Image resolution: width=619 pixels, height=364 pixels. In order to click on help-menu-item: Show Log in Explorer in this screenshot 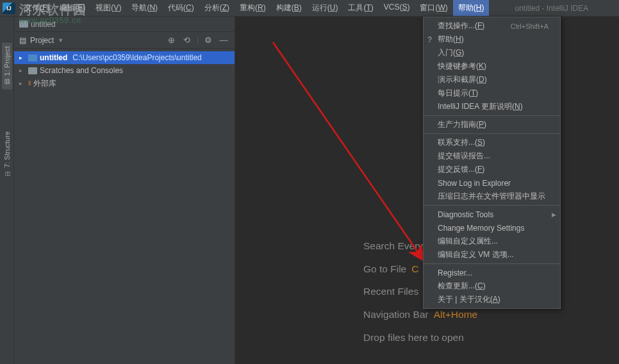, I will do `click(492, 183)`.